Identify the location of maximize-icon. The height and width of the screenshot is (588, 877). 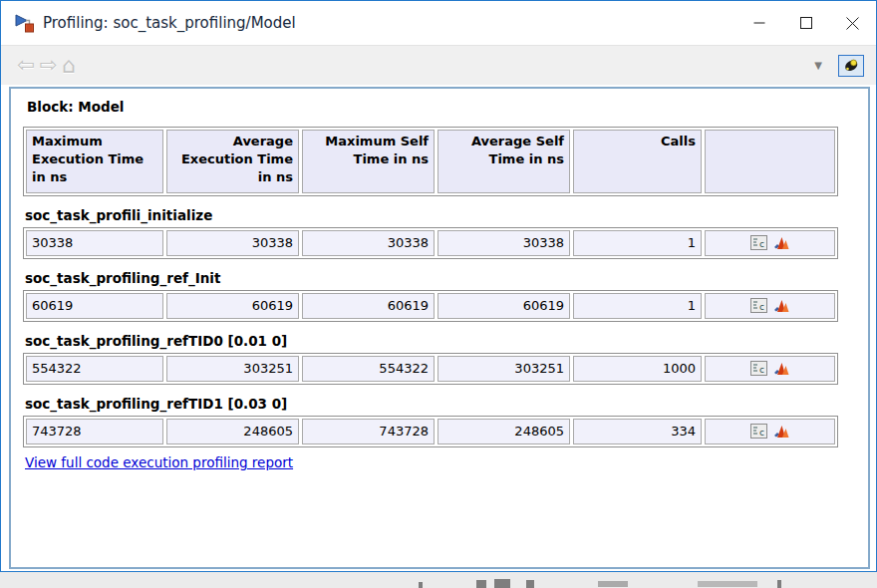
(806, 23).